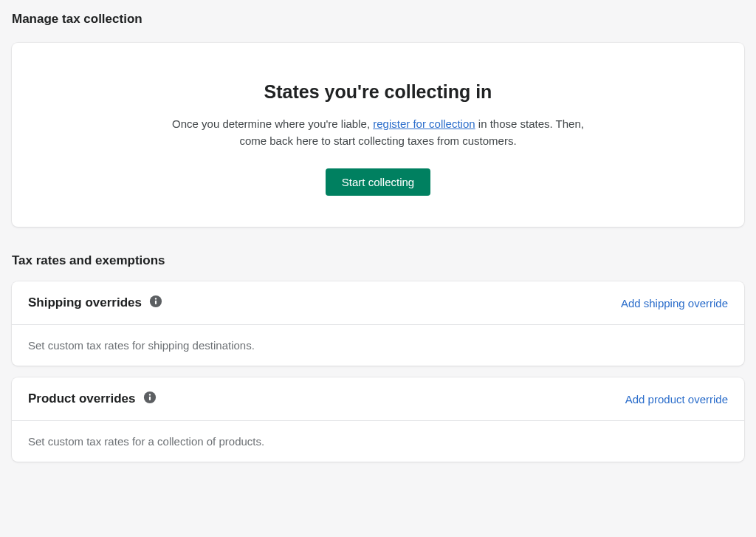 The height and width of the screenshot is (537, 756). I want to click on page-title: Manage tax collection, so click(378, 19).